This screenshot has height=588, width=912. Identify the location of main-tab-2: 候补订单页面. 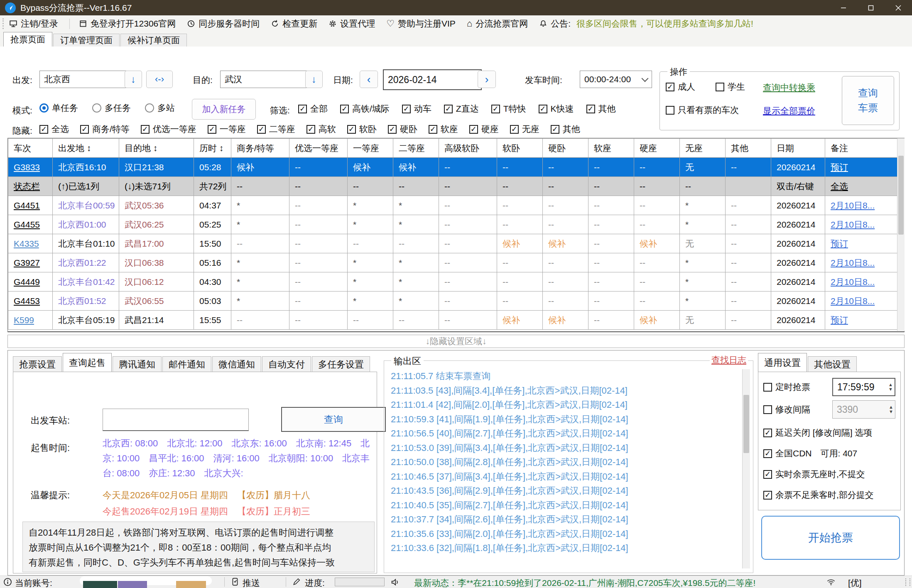
(154, 40).